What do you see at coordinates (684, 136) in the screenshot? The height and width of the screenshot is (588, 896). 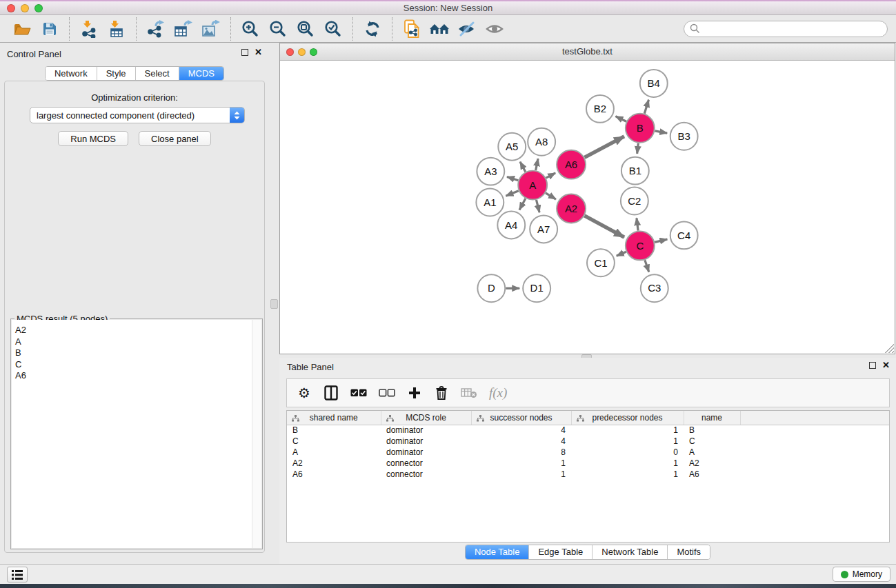 I see `node-B3: B3` at bounding box center [684, 136].